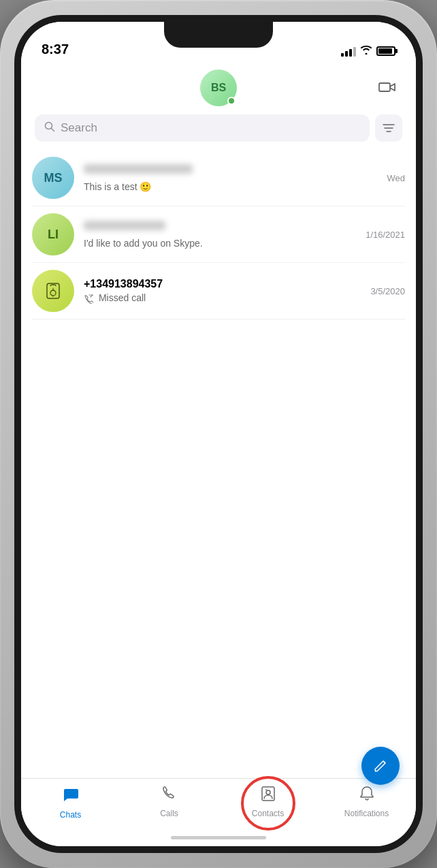 This screenshot has width=437, height=868. I want to click on avatar-li: LI, so click(53, 234).